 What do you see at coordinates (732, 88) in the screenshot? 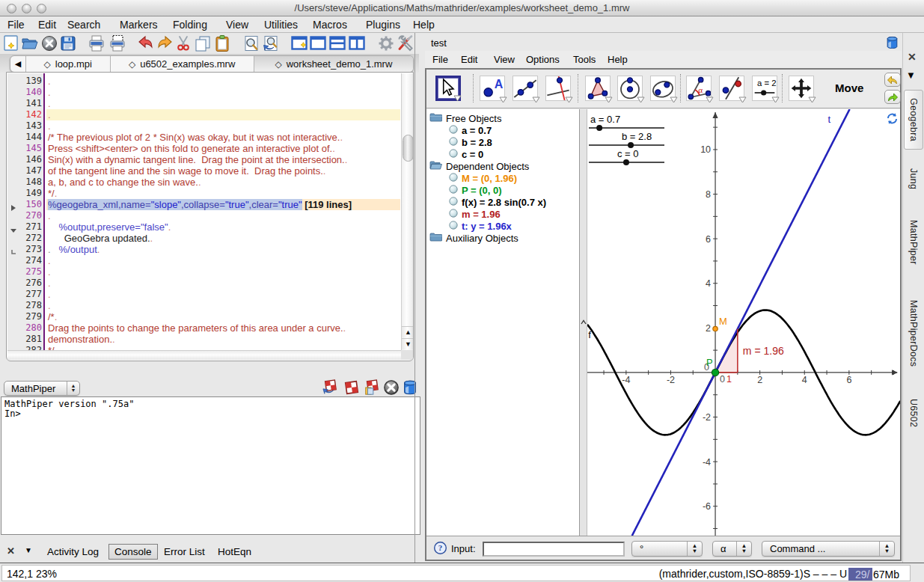
I see `tool-mirror-at-line-button` at bounding box center [732, 88].